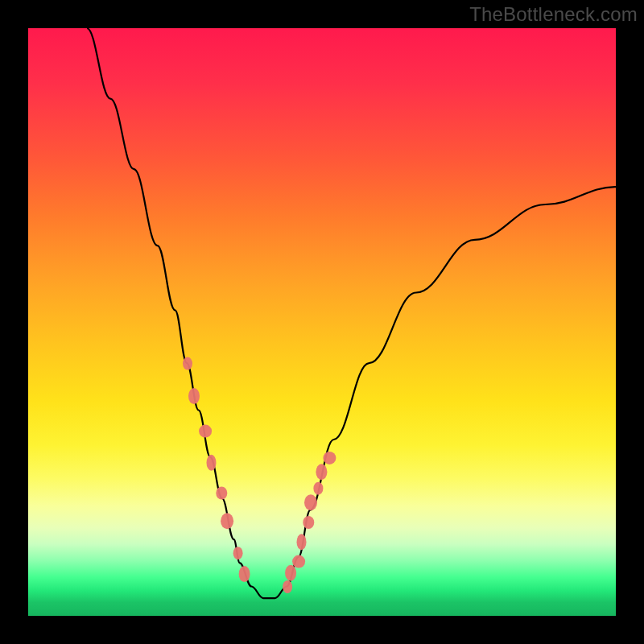  What do you see at coordinates (554, 14) in the screenshot?
I see `watermark-text: TheBottleneck.com` at bounding box center [554, 14].